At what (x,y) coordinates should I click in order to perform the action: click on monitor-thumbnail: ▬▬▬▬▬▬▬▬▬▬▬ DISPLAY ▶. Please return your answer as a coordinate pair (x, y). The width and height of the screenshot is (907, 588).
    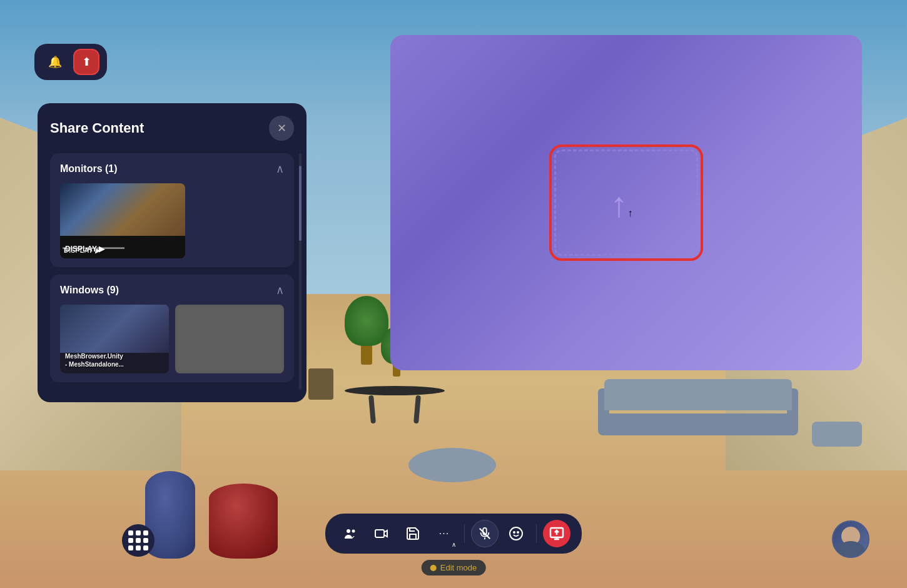
    Looking at the image, I should click on (123, 221).